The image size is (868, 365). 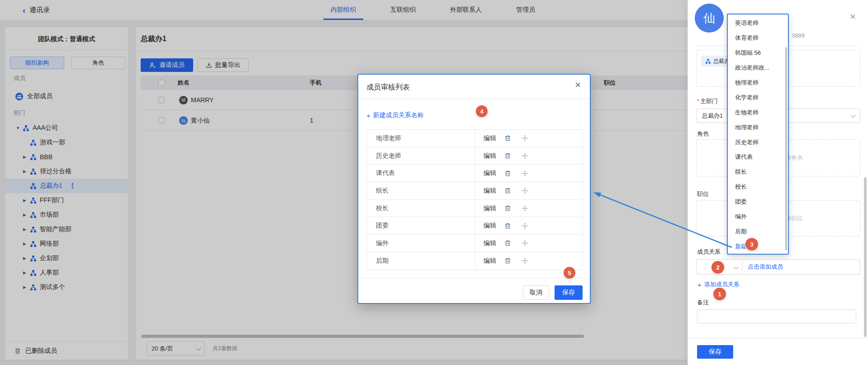 I want to click on note-label: 备注, so click(x=703, y=303).